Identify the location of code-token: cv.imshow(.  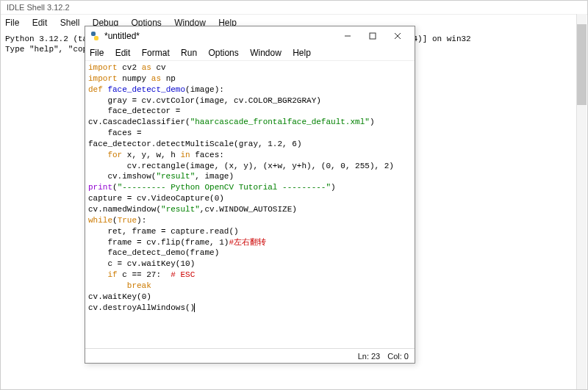
(122, 176).